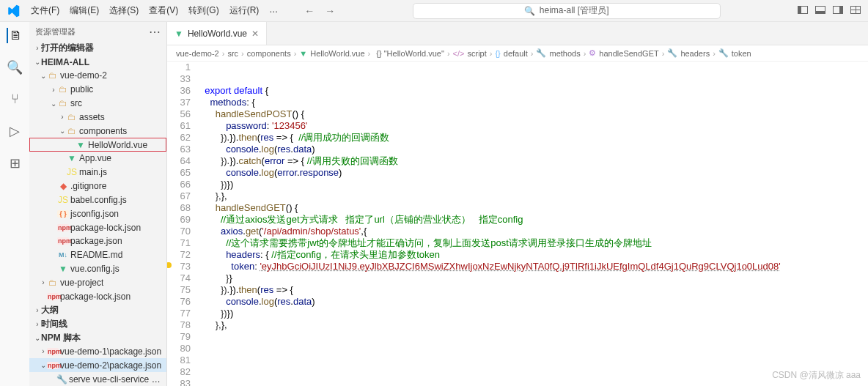  What do you see at coordinates (98, 283) in the screenshot?
I see `folder-vue-project: ›🗀vue-project` at bounding box center [98, 283].